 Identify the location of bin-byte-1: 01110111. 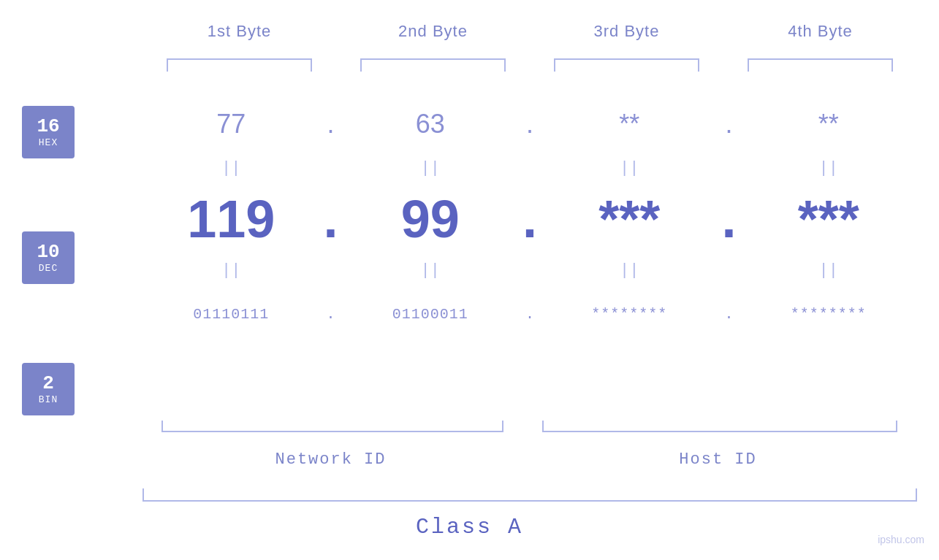
(231, 314).